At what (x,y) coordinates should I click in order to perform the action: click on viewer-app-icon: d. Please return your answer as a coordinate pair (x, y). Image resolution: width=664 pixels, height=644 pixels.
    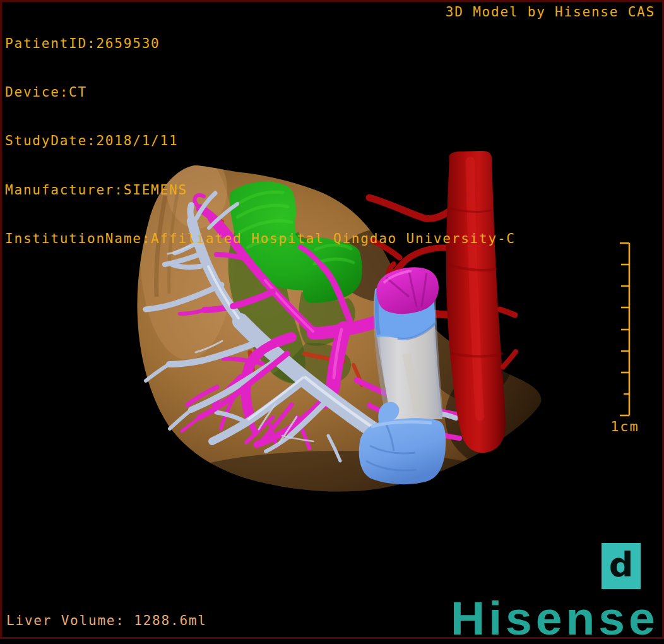
    Looking at the image, I should click on (621, 566).